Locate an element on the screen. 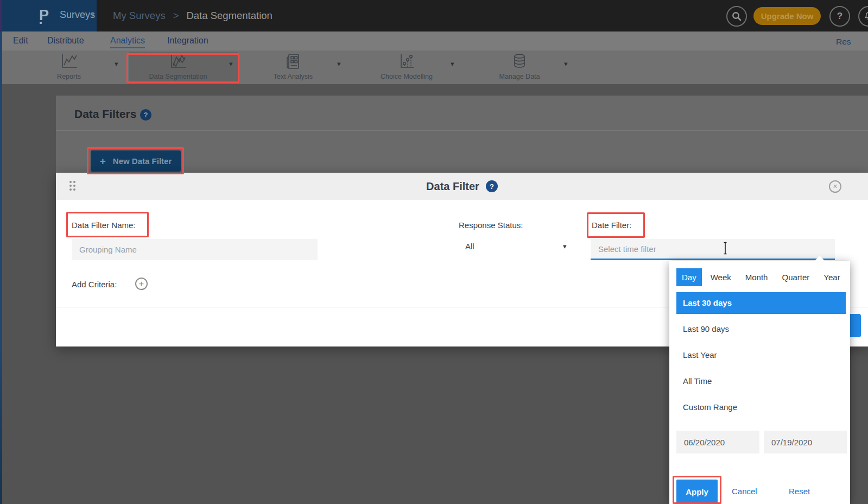 This screenshot has height=504, width=868. grouping-name-input is located at coordinates (194, 250).